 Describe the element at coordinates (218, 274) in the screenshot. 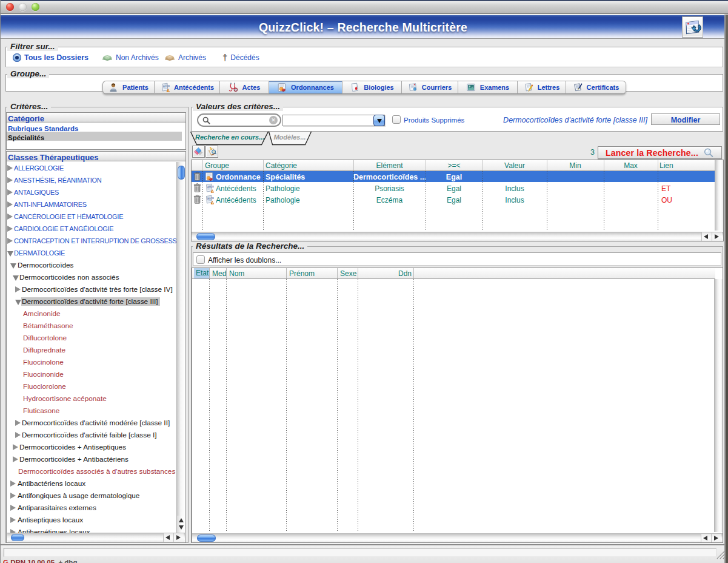

I see `column-header: Med` at that location.